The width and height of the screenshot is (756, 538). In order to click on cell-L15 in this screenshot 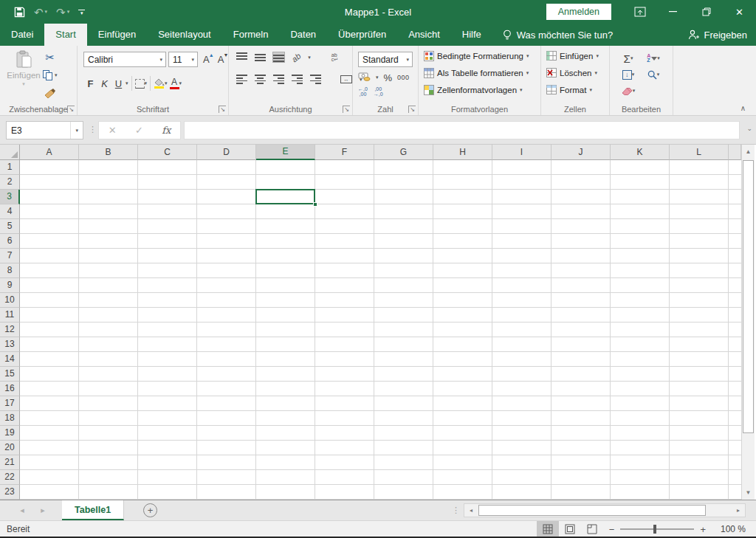, I will do `click(699, 374)`.